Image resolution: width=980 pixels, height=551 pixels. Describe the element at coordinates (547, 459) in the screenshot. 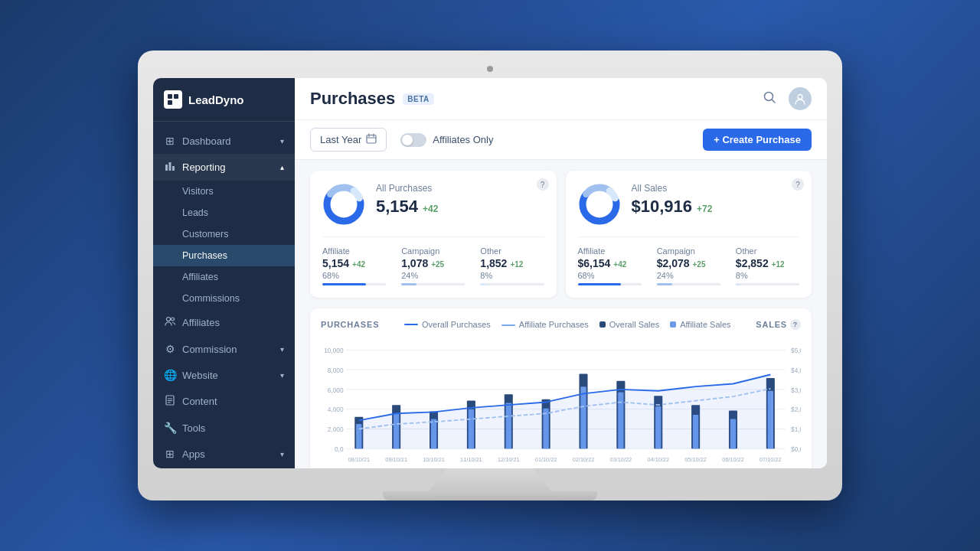

I see `svg-text: 01/10/22` at that location.